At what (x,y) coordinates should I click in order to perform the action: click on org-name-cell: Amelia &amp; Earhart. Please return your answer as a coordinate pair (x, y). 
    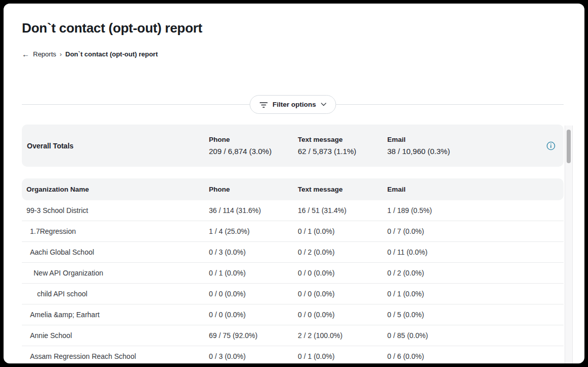
    Looking at the image, I should click on (115, 315).